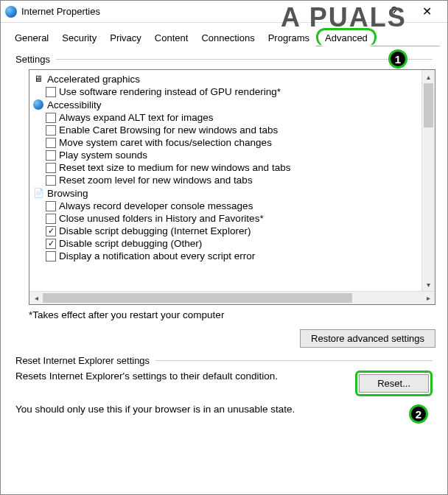 This screenshot has width=448, height=495. I want to click on option-label: Disable script debugging (Internet Explo…, so click(155, 231).